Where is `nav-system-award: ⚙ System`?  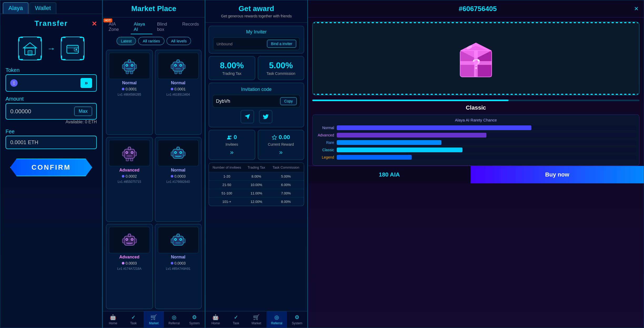 nav-system-award: ⚙ System is located at coordinates (297, 320).